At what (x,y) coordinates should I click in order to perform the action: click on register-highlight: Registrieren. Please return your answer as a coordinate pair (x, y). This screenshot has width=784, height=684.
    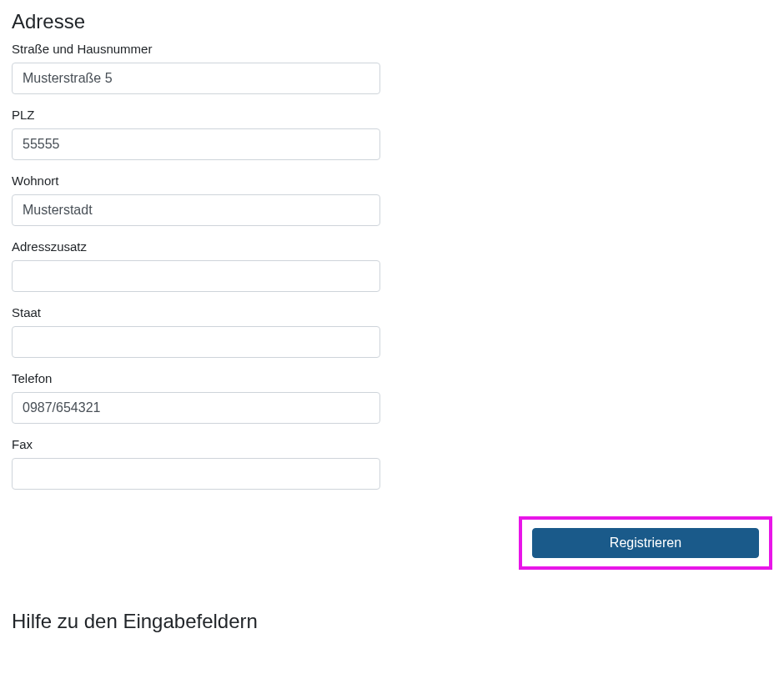
    Looking at the image, I should click on (646, 543).